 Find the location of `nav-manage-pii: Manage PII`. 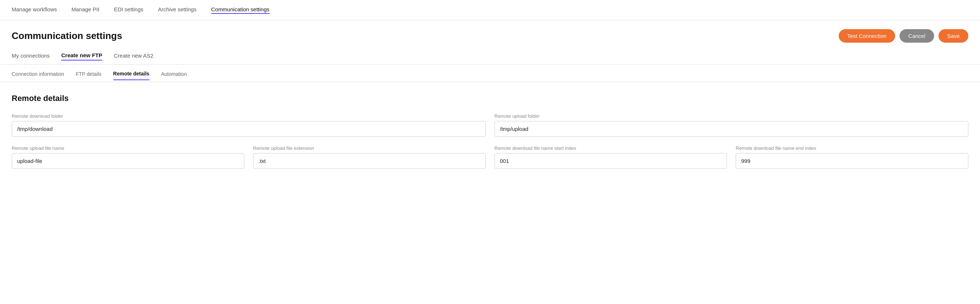

nav-manage-pii: Manage PII is located at coordinates (85, 10).